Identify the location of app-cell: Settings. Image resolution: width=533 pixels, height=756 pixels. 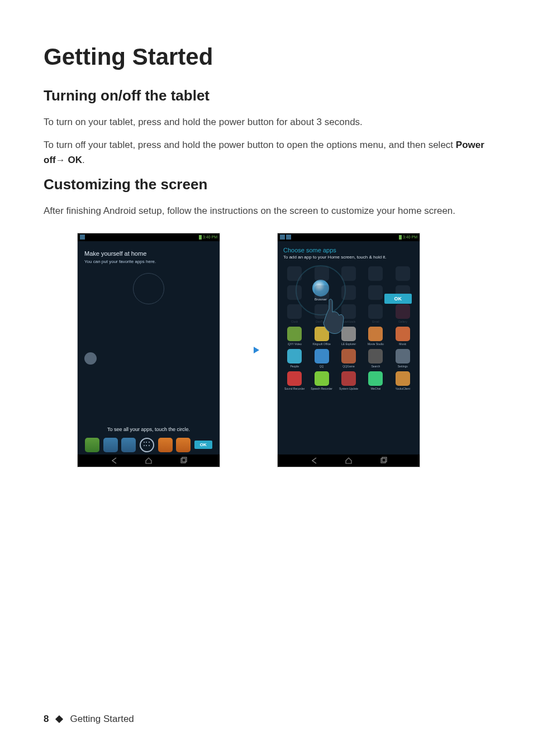
(403, 358).